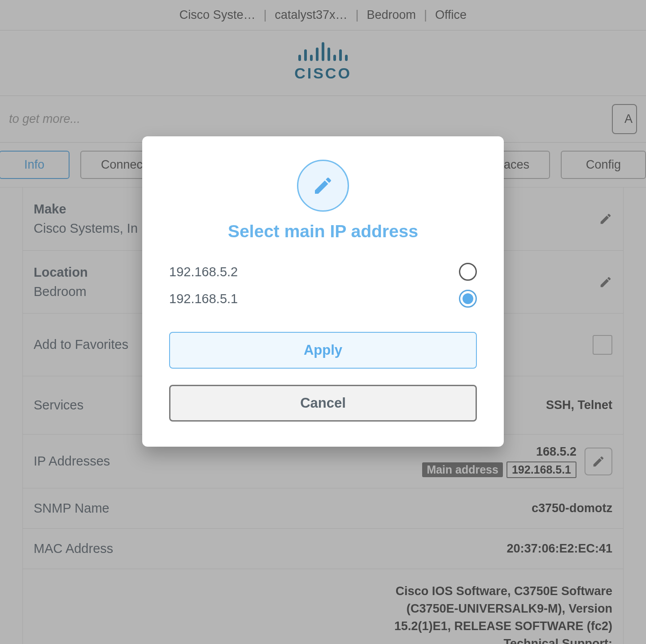 This screenshot has width=646, height=644. Describe the element at coordinates (323, 403) in the screenshot. I see `cancel-button: Cancel` at that location.